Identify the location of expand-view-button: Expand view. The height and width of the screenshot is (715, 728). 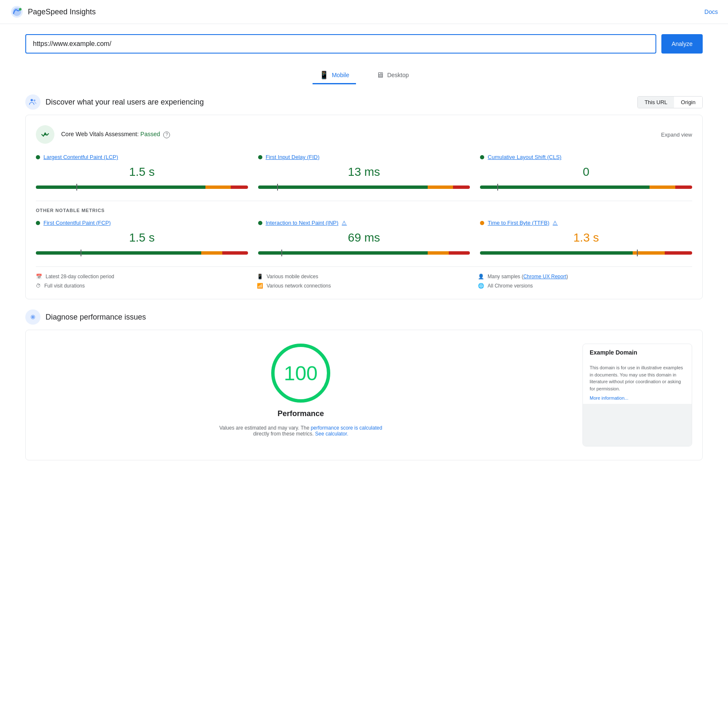
(677, 135).